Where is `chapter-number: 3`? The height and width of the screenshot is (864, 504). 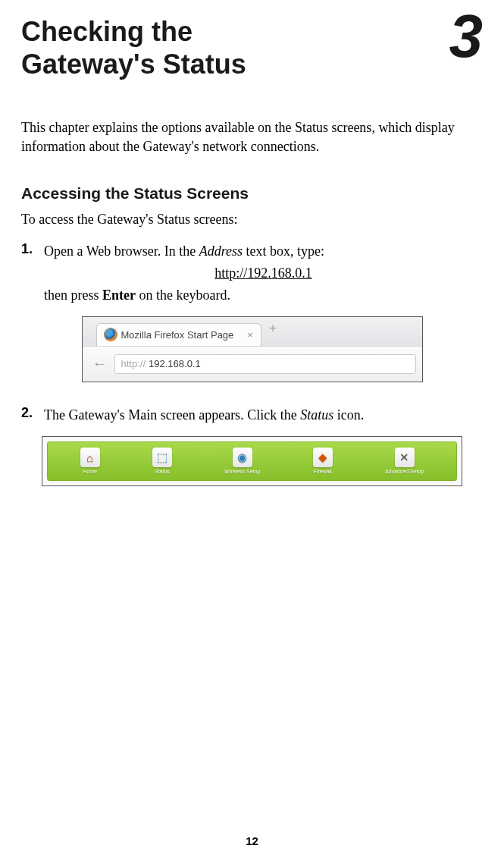 chapter-number: 3 is located at coordinates (467, 36).